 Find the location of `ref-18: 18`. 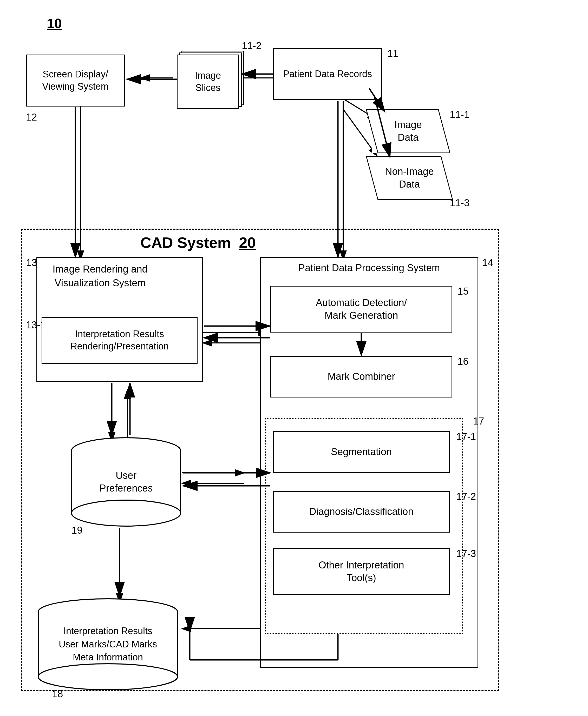

ref-18: 18 is located at coordinates (58, 694).